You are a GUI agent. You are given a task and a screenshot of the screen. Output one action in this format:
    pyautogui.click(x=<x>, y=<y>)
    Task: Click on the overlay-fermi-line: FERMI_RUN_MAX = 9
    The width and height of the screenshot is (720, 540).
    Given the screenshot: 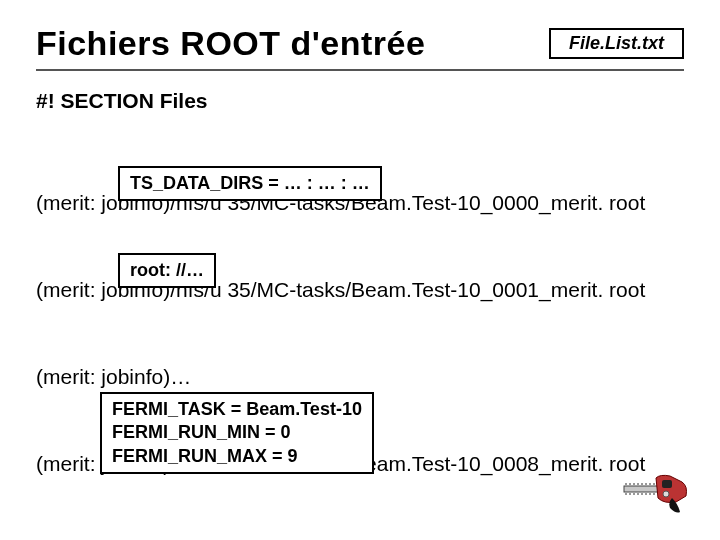 What is the action you would take?
    pyautogui.click(x=237, y=456)
    